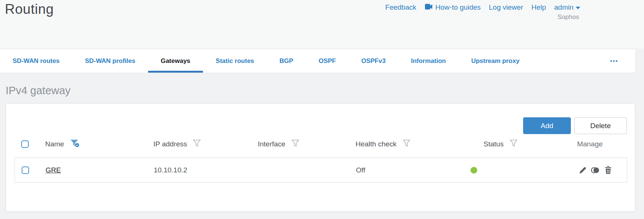 This screenshot has height=219, width=644. Describe the element at coordinates (547, 126) in the screenshot. I see `add-button: Add` at that location.